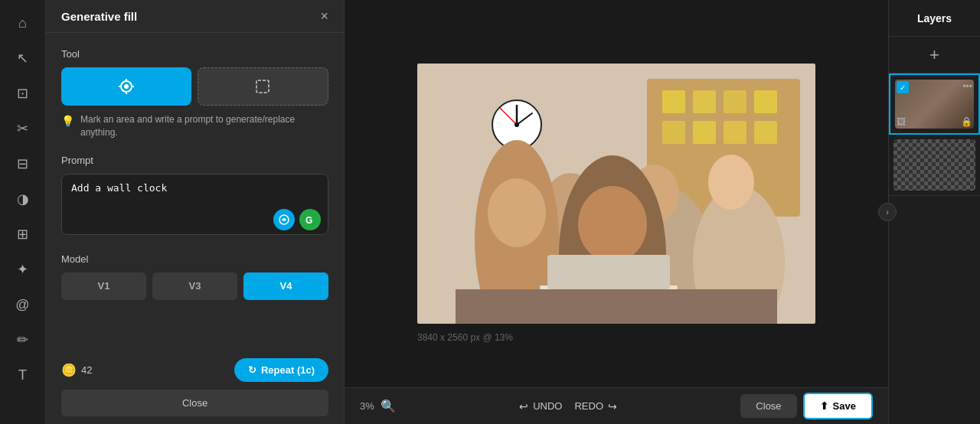  Describe the element at coordinates (23, 199) in the screenshot. I see `circle-half-icon: ◑` at that location.